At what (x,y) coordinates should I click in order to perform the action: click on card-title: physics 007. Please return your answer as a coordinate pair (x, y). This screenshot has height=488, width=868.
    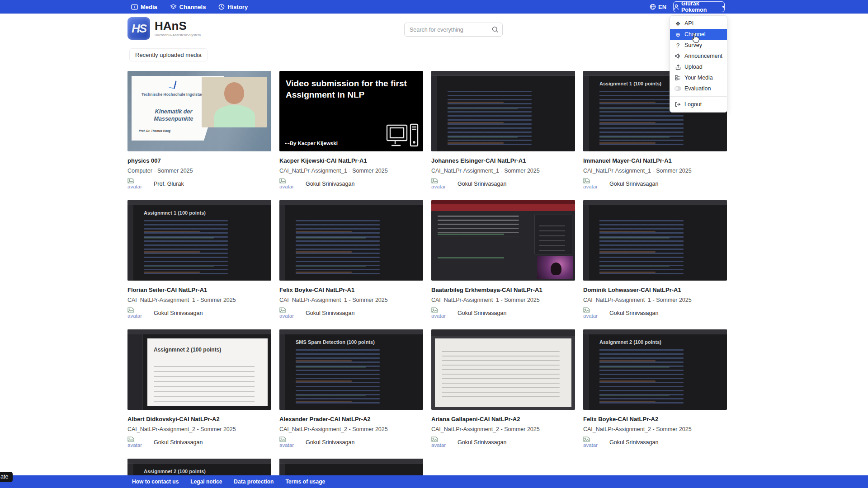
    Looking at the image, I should click on (199, 161).